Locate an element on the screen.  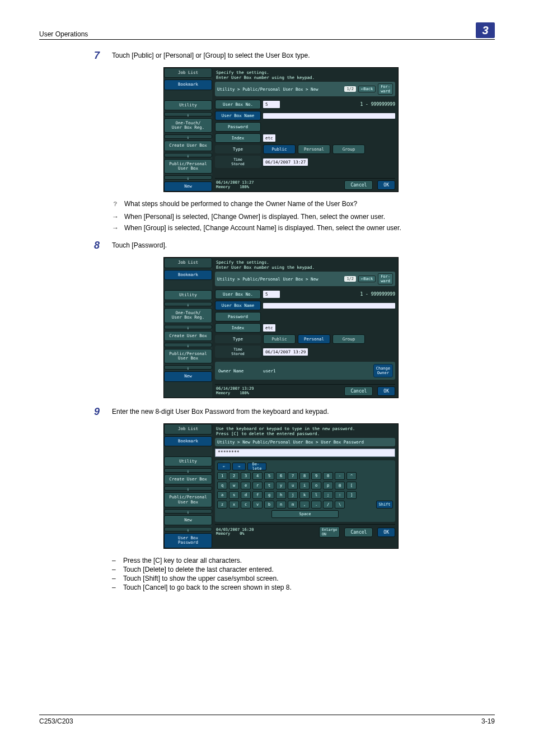
keyboard-key: 8 is located at coordinates (305, 476).